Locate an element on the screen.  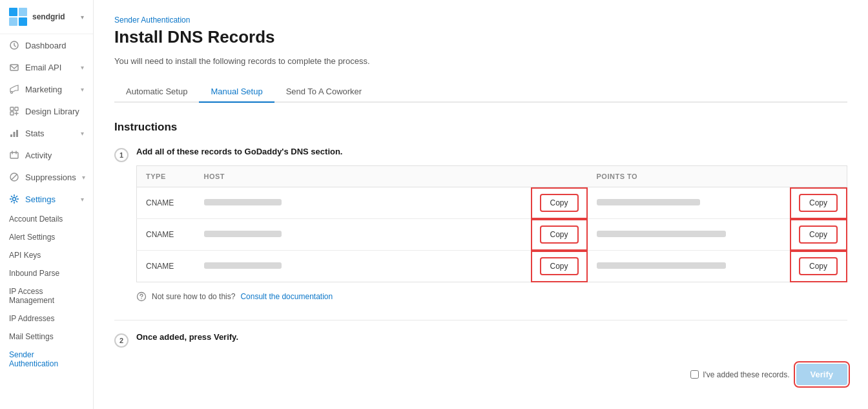
verify-checkbox-text: I've added these records. is located at coordinates (746, 375).